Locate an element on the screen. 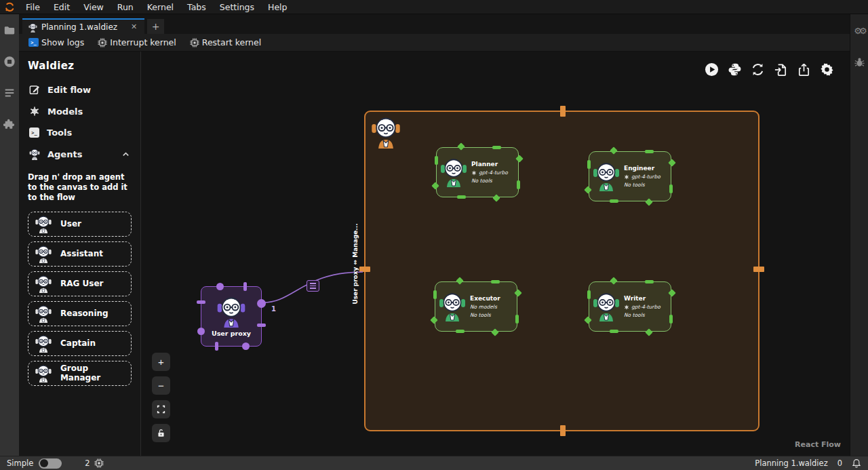 This screenshot has width=868, height=470. zoom-out-button: − is located at coordinates (161, 385).